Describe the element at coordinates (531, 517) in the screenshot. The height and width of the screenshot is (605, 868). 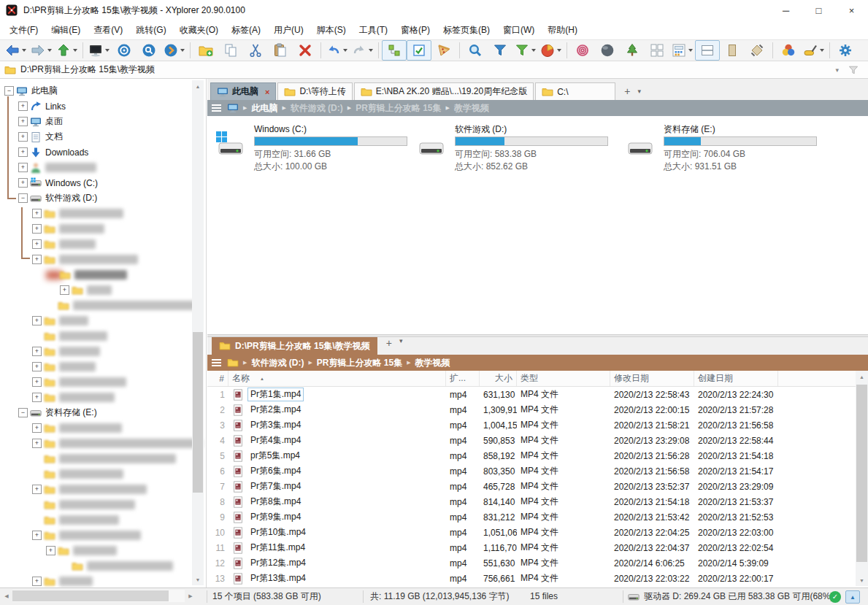
I see `file-row: 9Pr第9集.mp4mp4831,212 ...MP4 文件2020/2/13 …` at that location.